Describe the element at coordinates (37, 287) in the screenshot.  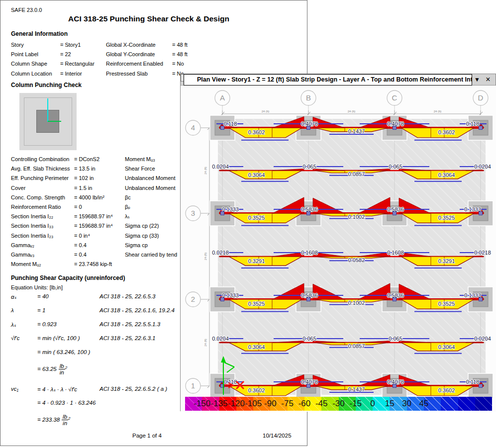
I see `equation-units: Equation Units: [lb,in]` at that location.